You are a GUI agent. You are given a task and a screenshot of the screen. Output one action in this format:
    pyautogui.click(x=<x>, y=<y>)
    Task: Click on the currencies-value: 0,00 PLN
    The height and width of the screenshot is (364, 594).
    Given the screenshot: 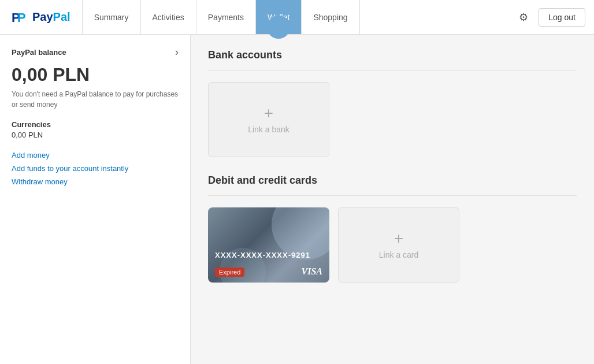 What is the action you would take?
    pyautogui.click(x=95, y=135)
    